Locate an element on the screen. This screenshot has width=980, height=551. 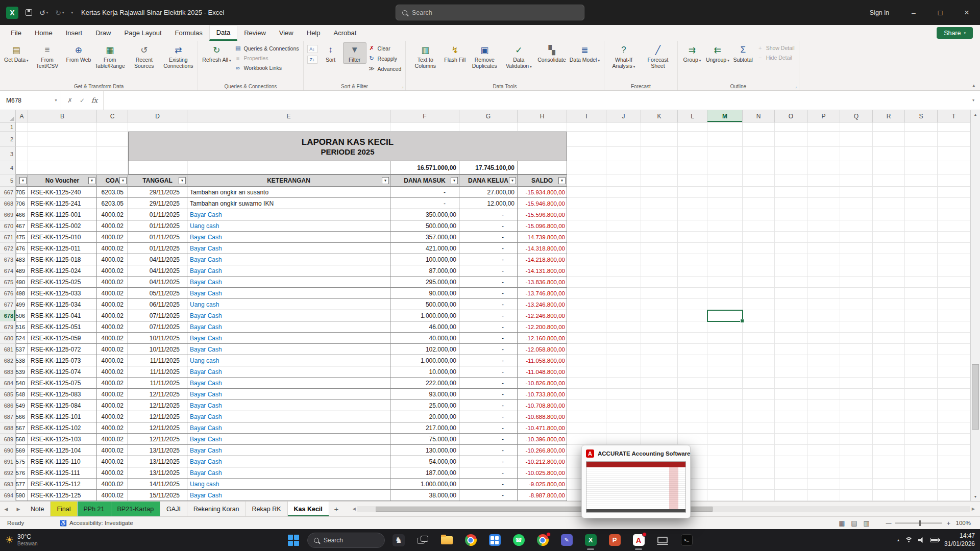
report-title-cell: LAPORAN KAS KECIL PERIODE 2025 is located at coordinates (348, 146).